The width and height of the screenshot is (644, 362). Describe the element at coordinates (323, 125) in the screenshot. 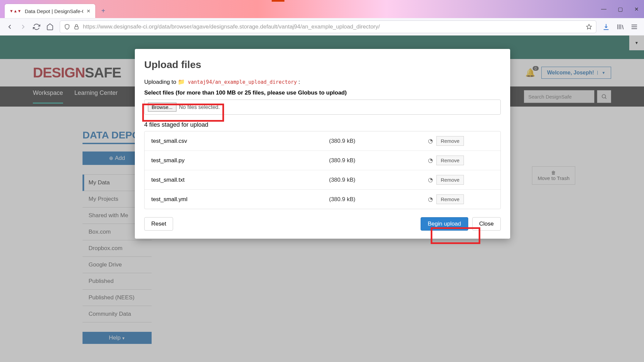

I see `staged-count-label: 4 files staged for upload` at that location.